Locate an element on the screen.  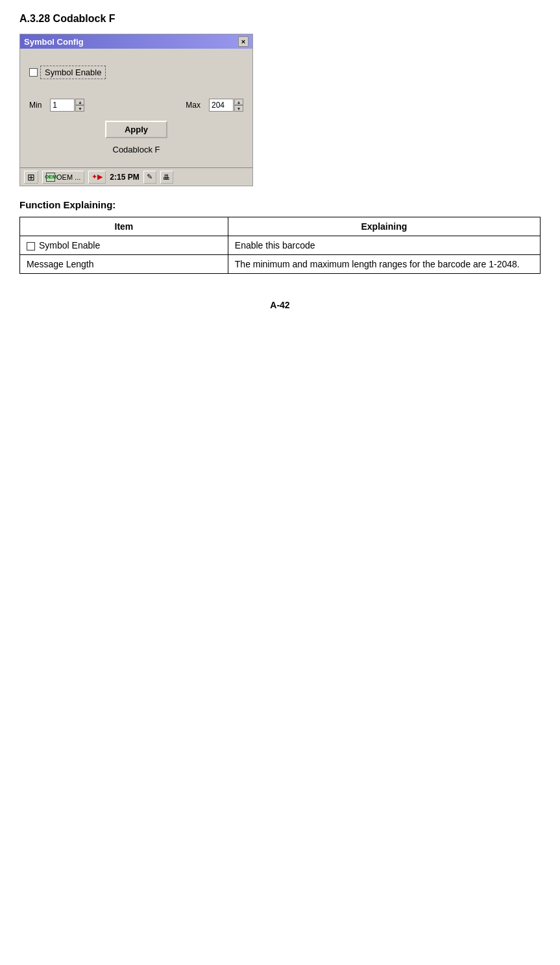
print-icon: 🖶 is located at coordinates (166, 177).